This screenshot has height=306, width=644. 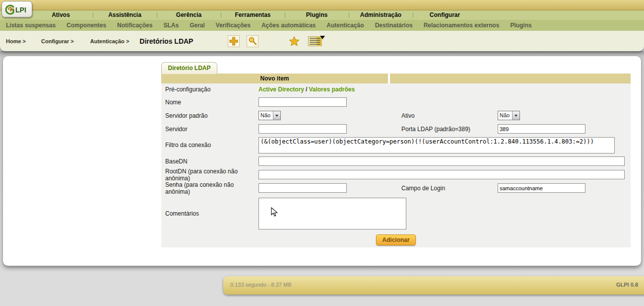 I want to click on servidor-padrao-label: Servidor padrão, so click(x=210, y=116).